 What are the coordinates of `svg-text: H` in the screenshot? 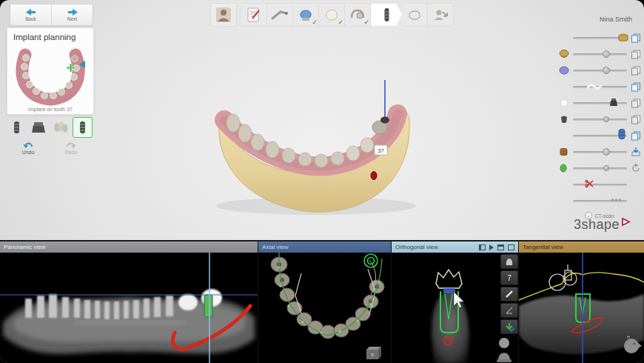 It's located at (628, 337).